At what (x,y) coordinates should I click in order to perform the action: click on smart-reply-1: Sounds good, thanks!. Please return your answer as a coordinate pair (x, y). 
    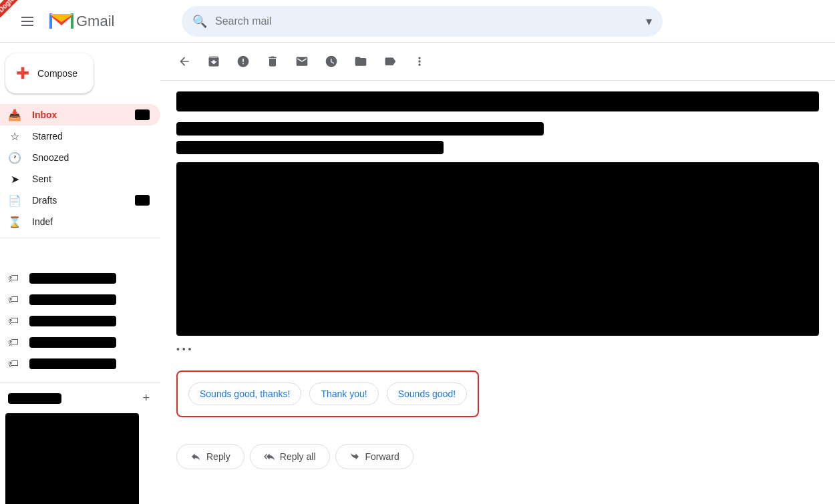
    Looking at the image, I should click on (244, 394).